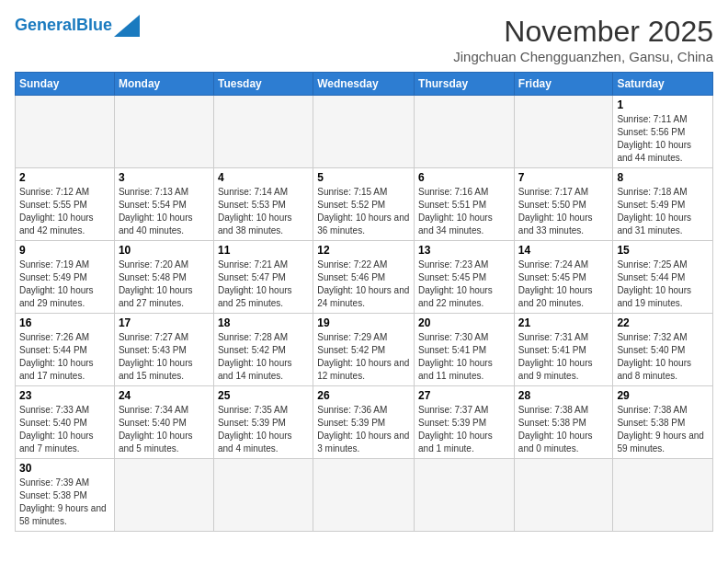 Image resolution: width=728 pixels, height=563 pixels. What do you see at coordinates (164, 178) in the screenshot?
I see `day-number: 3` at bounding box center [164, 178].